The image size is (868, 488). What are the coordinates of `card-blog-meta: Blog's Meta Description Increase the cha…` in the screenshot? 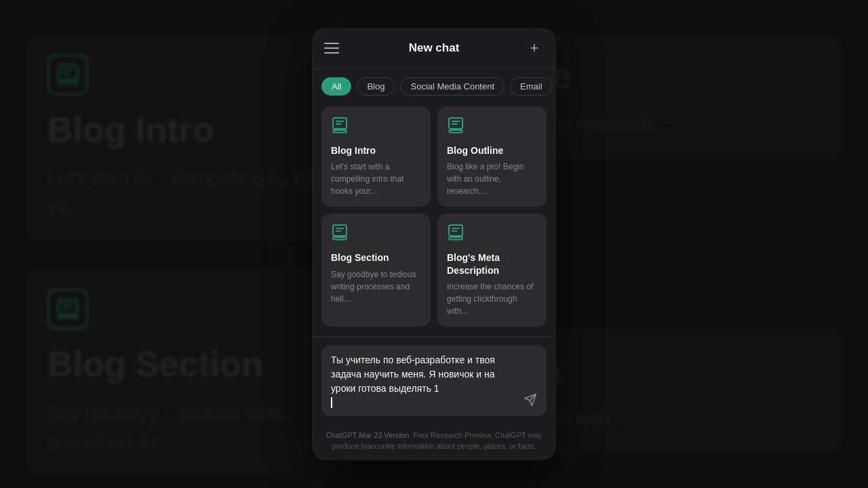 It's located at (492, 270).